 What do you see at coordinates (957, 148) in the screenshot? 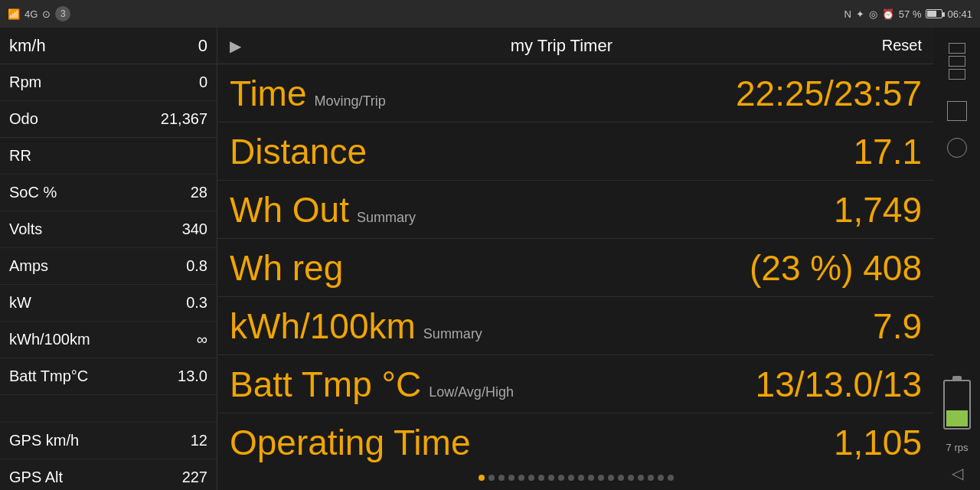
I see `circle-button` at bounding box center [957, 148].